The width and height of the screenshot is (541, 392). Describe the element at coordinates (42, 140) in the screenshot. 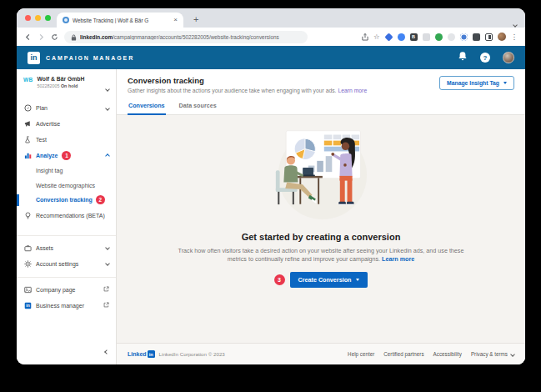

I see `sidebar-item-label: Test` at that location.